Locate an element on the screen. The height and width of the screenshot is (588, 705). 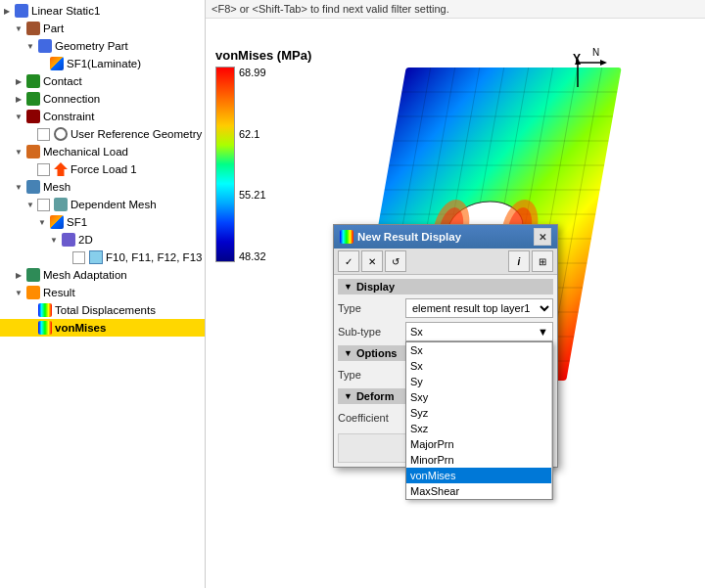
options-label: Options is located at coordinates (377, 353).